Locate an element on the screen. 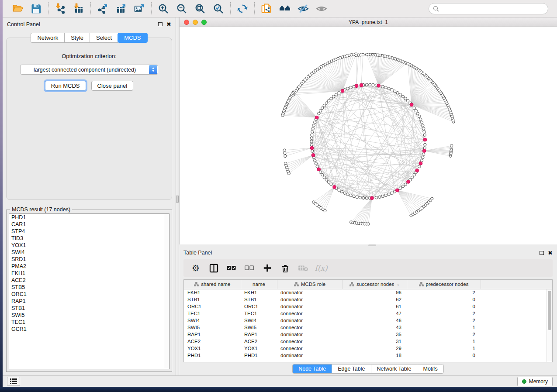  zoom-selected-button is located at coordinates (218, 9).